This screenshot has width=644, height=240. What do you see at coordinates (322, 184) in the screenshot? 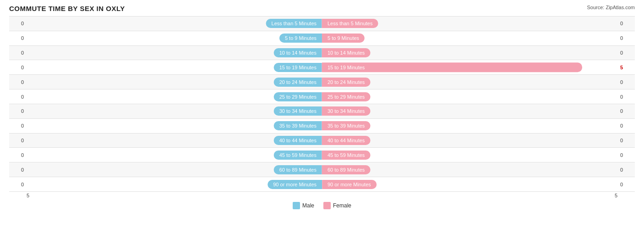
I see `bar-area: 90 or more Minutes90 or more Minutes` at bounding box center [322, 184].